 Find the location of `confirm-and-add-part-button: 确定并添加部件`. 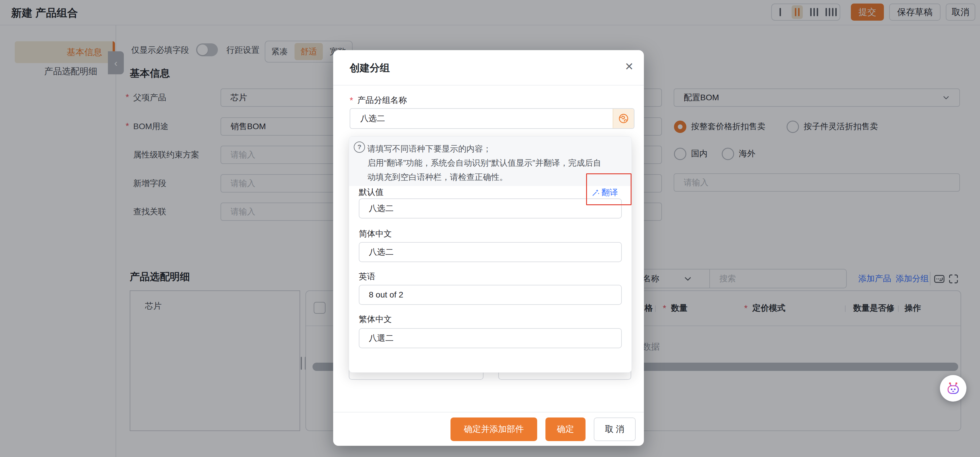

confirm-and-add-part-button: 确定并添加部件 is located at coordinates (494, 429).